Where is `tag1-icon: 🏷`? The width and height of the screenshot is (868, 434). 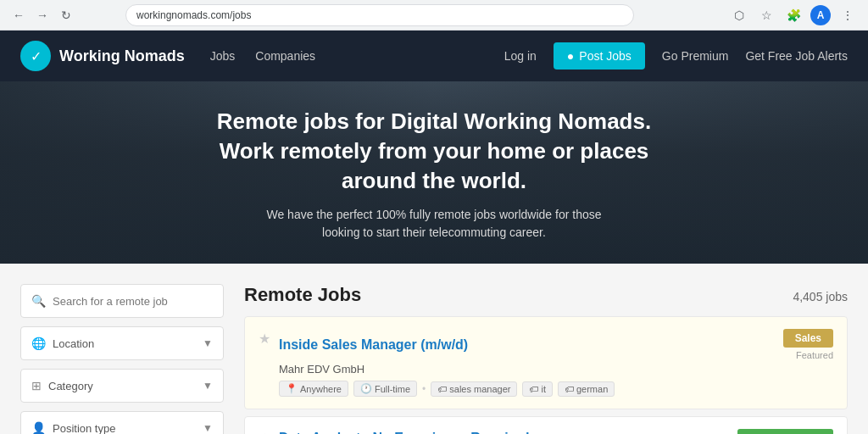 tag1-icon: 🏷 is located at coordinates (442, 389).